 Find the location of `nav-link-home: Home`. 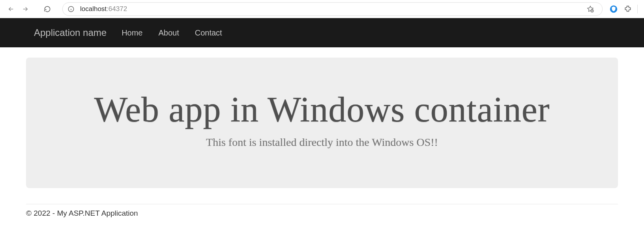

nav-link-home: Home is located at coordinates (132, 33).